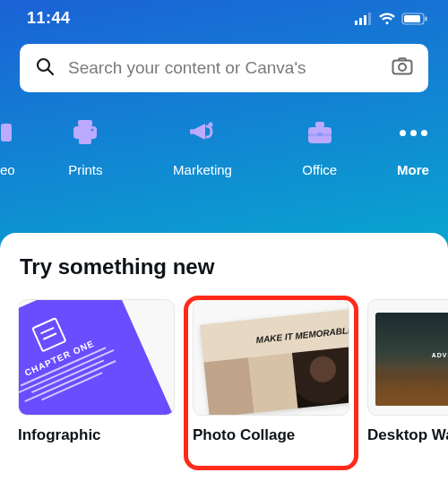 The width and height of the screenshot is (448, 481). Describe the element at coordinates (271, 357) in the screenshot. I see `card-thumb: MAKE IT MEMORABLE` at that location.